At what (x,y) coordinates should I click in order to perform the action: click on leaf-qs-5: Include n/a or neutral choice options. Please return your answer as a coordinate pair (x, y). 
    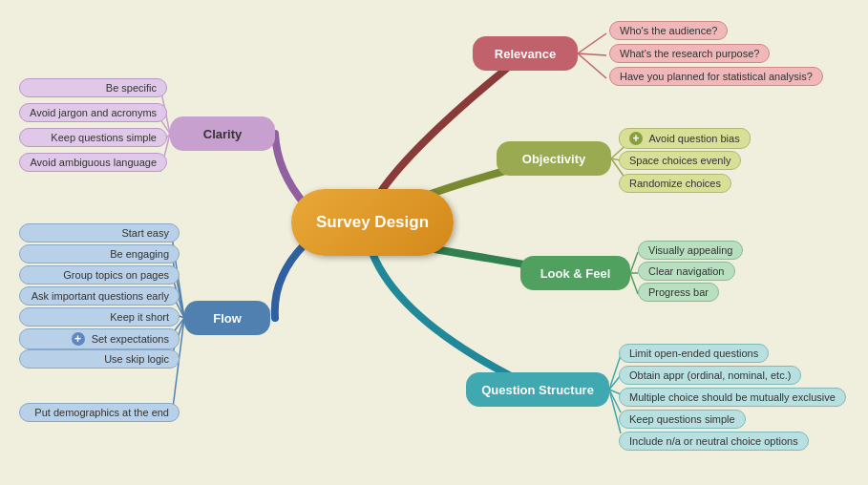
    Looking at the image, I should click on (714, 441).